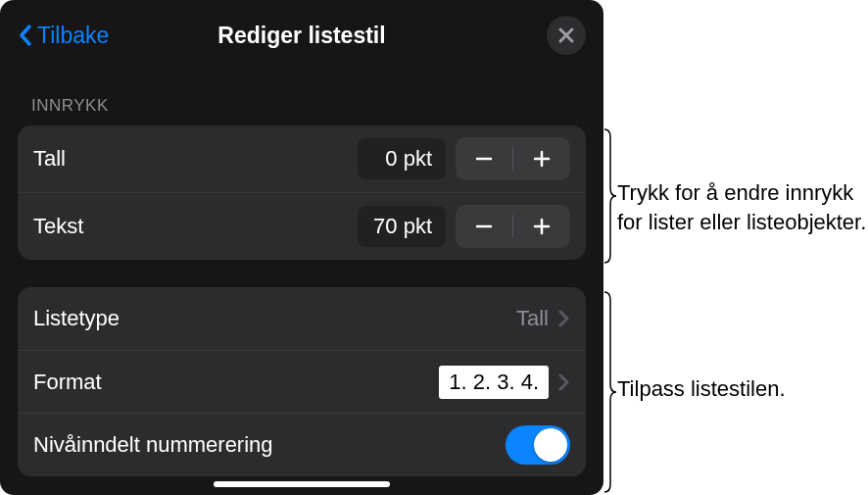  What do you see at coordinates (196, 226) in the screenshot?
I see `row-label: Tekst` at bounding box center [196, 226].